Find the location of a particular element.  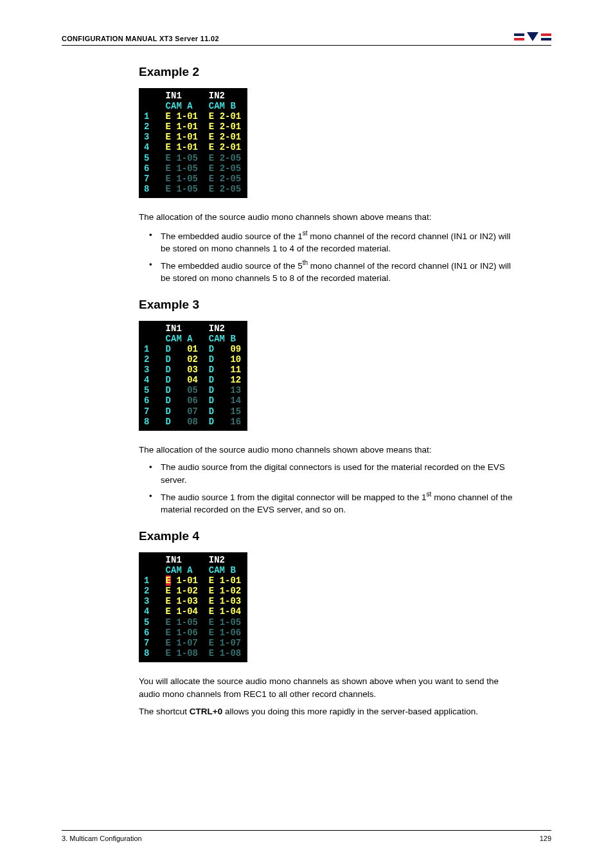

example3-heading: Example 3 is located at coordinates (328, 305).